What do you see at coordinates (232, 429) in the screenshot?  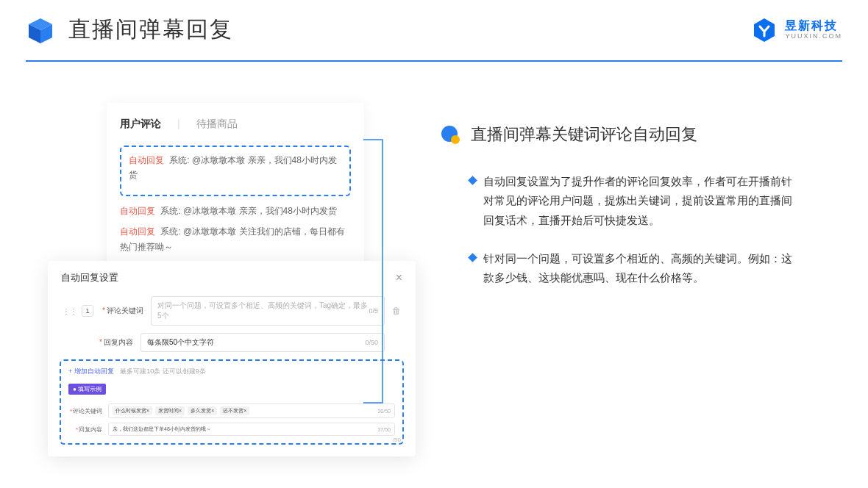 I see `example-row-content: *回复内容 亲，我们这边都是下单48小时内发货的哦～ 37/50` at bounding box center [232, 429].